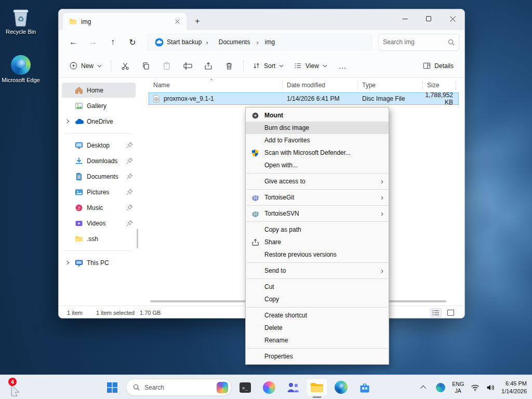 Image resolution: width=532 pixels, height=399 pixels. I want to click on share-icon, so click(255, 242).